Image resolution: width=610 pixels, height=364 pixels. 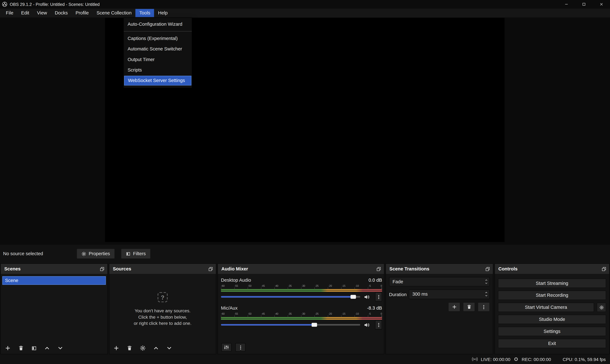 What do you see at coordinates (54, 281) in the screenshot?
I see `scene-list-item: Scene` at bounding box center [54, 281].